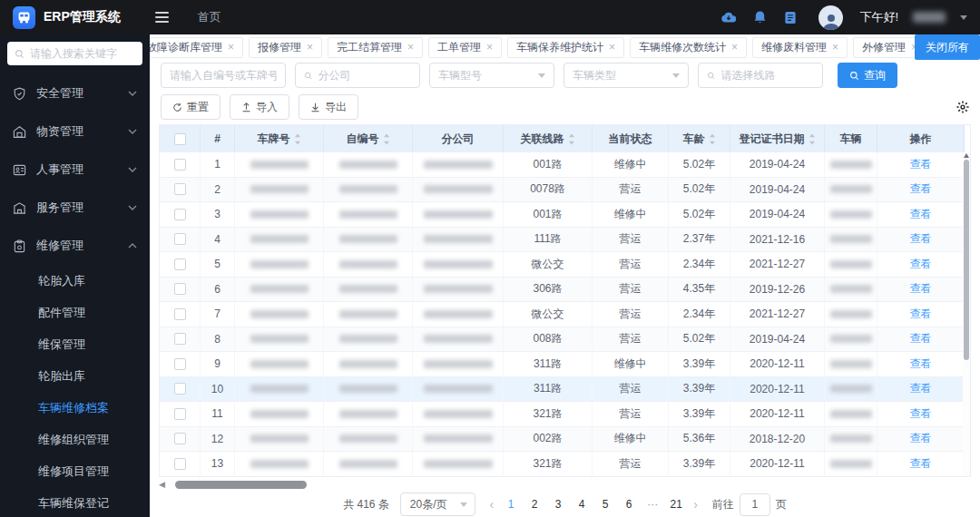  What do you see at coordinates (570, 484) in the screenshot?
I see `horizontal-scroll-track` at bounding box center [570, 484].